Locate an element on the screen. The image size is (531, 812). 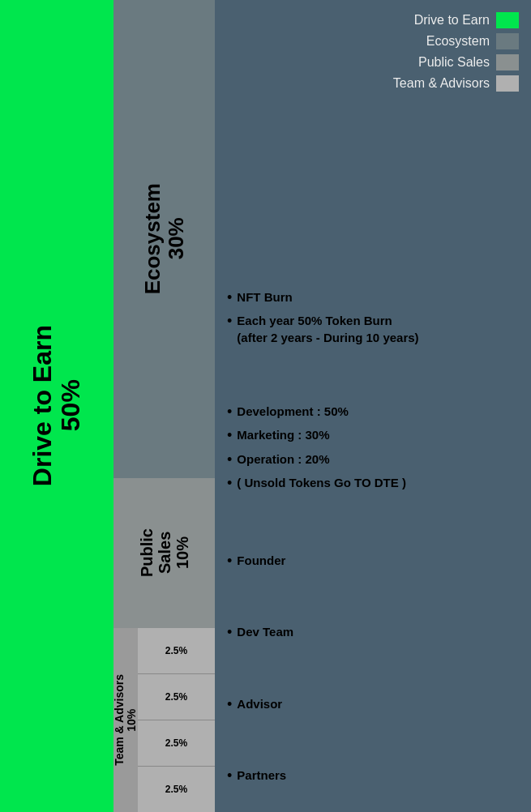
team-info-row-3: • Advisor is located at coordinates (375, 705).